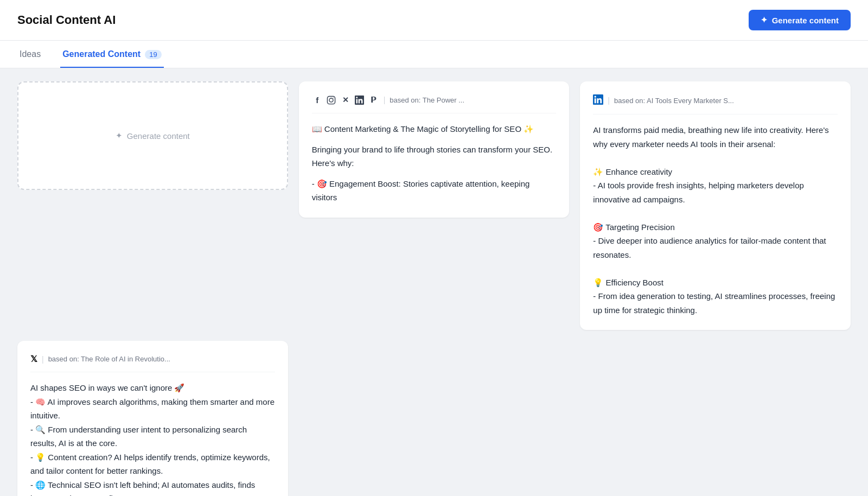  What do you see at coordinates (434, 163) in the screenshot?
I see `card-multi-body: 📖 Content Marketing & The Magic of Story…` at bounding box center [434, 163].